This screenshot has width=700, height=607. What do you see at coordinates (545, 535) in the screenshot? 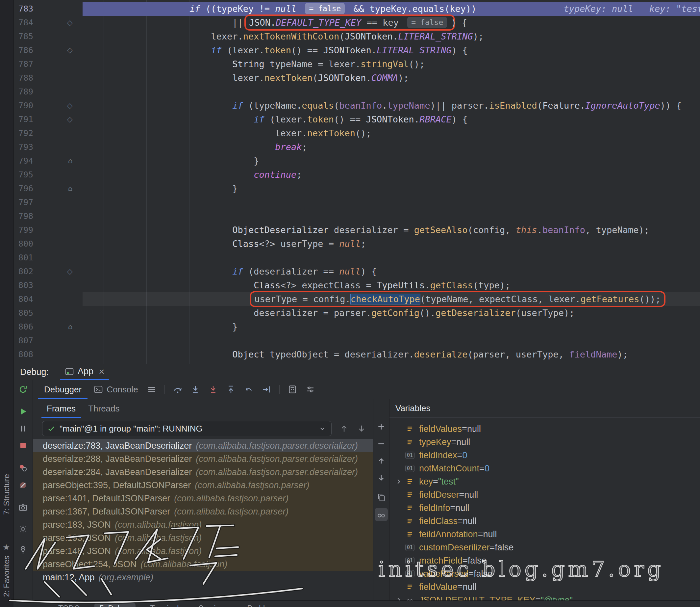
I see `variable-row: feildAnnotation = null` at bounding box center [545, 535].